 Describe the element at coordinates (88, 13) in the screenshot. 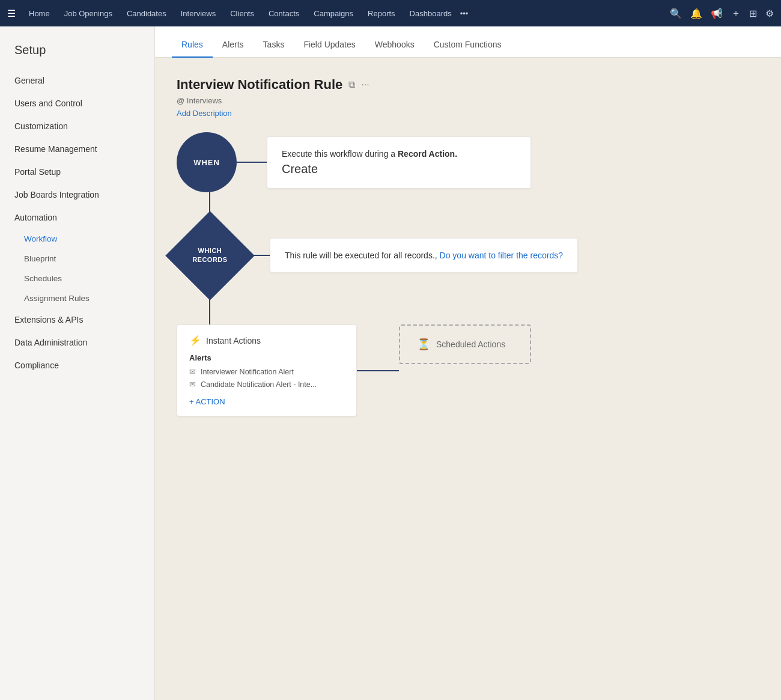

I see `nav-job-openings: Job Openings` at that location.